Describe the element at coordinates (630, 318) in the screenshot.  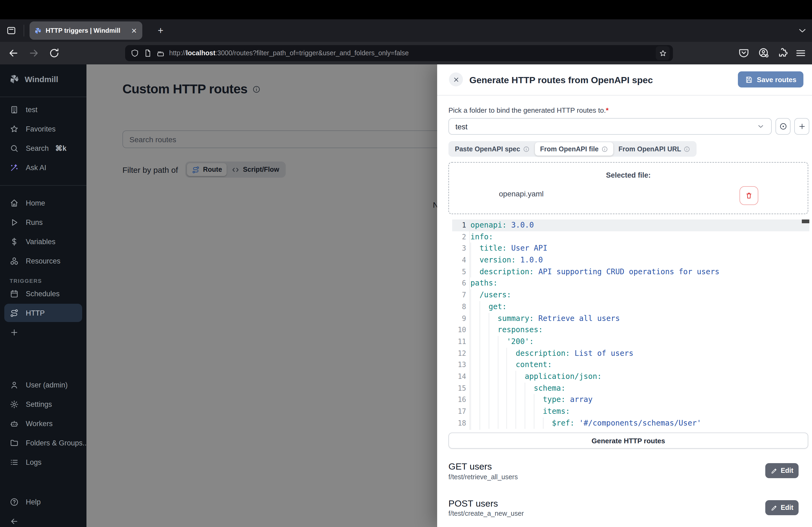
I see `code-line-9: 9summary: Retrieve all users` at that location.